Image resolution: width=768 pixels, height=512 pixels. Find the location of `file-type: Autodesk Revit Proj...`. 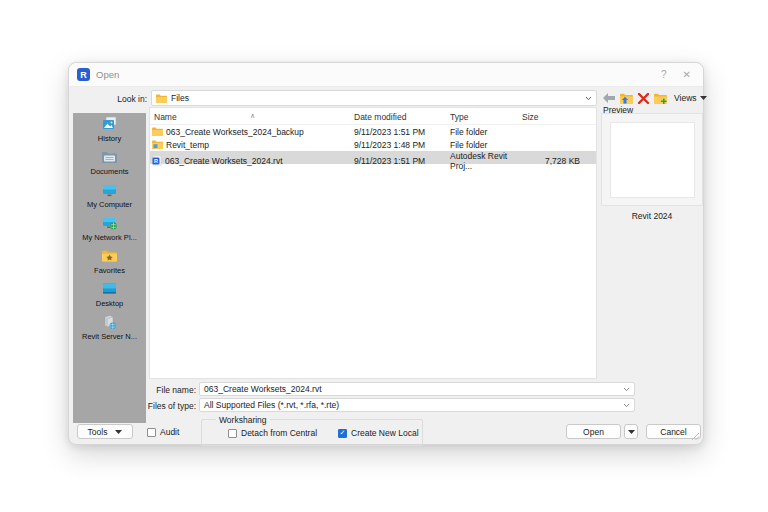

file-type: Autodesk Revit Proj... is located at coordinates (486, 161).